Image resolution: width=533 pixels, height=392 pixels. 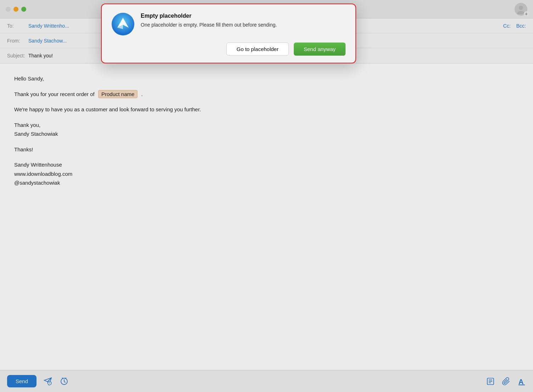 I want to click on app-icon, so click(x=123, y=24).